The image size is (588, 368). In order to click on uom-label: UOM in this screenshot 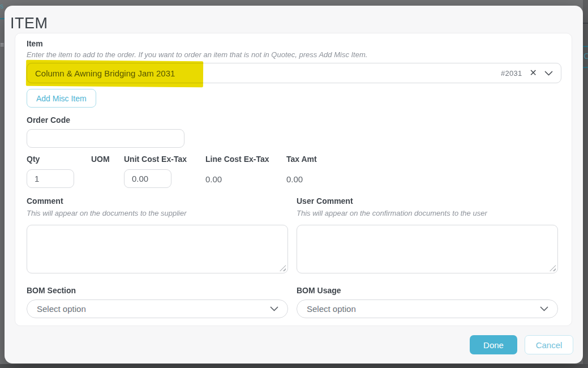, I will do `click(101, 159)`.